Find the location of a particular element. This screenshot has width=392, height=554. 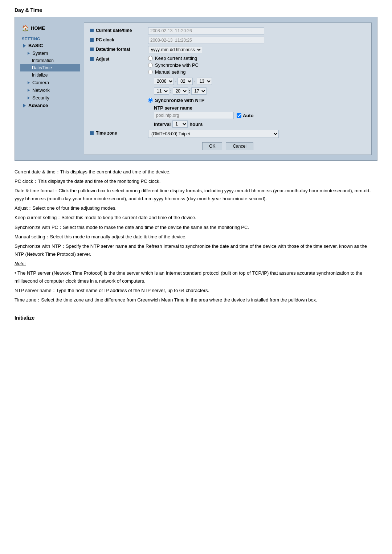

advance-label: Advance is located at coordinates (38, 105).